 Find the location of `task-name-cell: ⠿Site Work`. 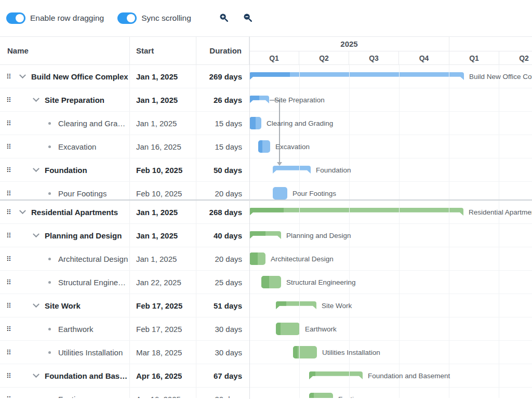

task-name-cell: ⠿Site Work is located at coordinates (65, 305).